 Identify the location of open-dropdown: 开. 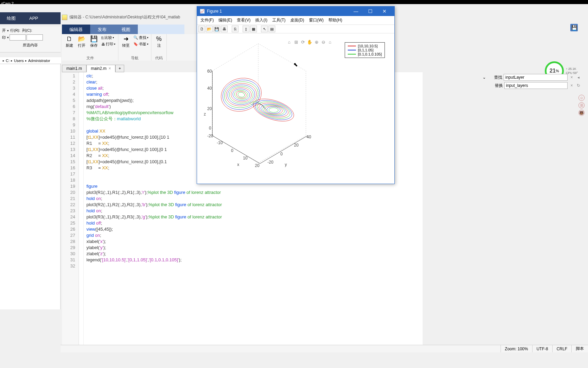
(4, 31).